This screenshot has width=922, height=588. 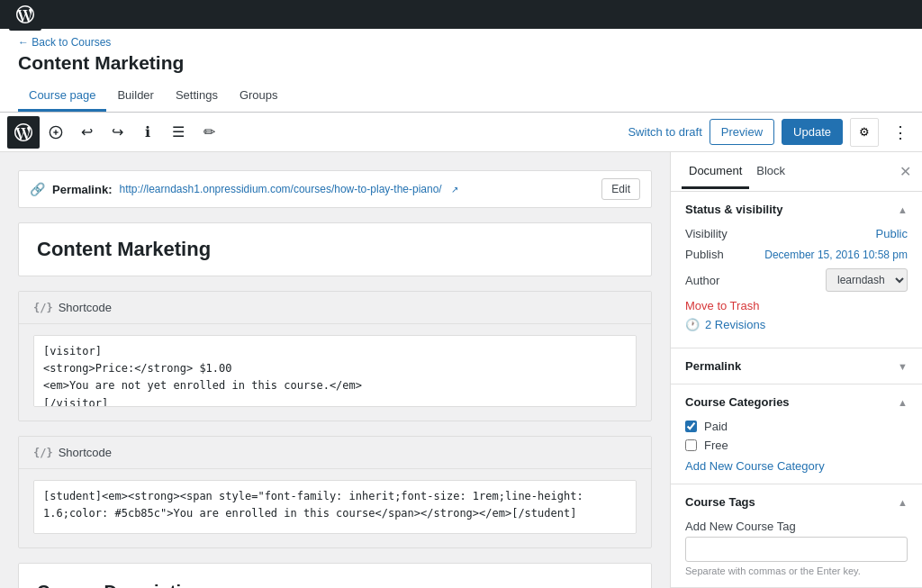 What do you see at coordinates (335, 308) in the screenshot?
I see `shortcode-header-1: {/} Shortcode` at bounding box center [335, 308].